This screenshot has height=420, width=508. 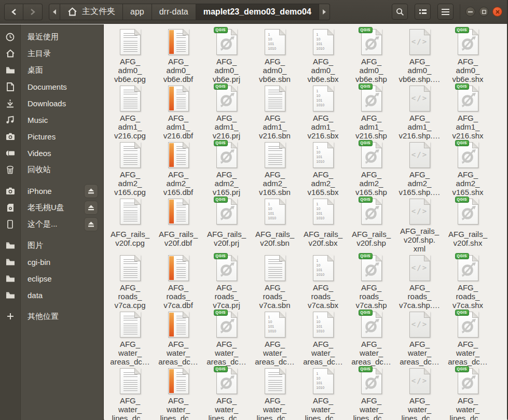 What do you see at coordinates (52, 278) in the screenshot?
I see `sidebar-item-eclipse: eclipse` at bounding box center [52, 278].